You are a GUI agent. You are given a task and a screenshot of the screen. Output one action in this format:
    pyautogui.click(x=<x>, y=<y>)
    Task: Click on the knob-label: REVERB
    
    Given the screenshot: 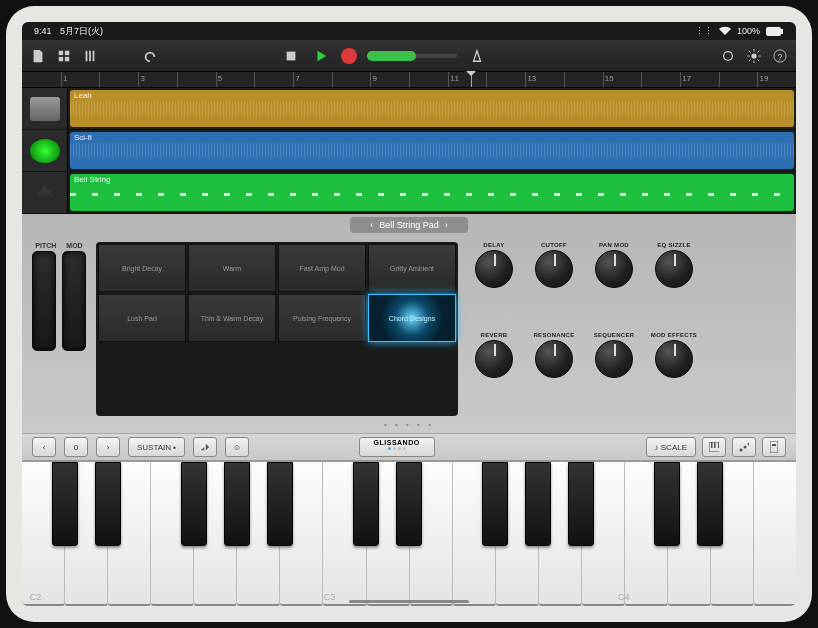 What is the action you would take?
    pyautogui.click(x=494, y=335)
    